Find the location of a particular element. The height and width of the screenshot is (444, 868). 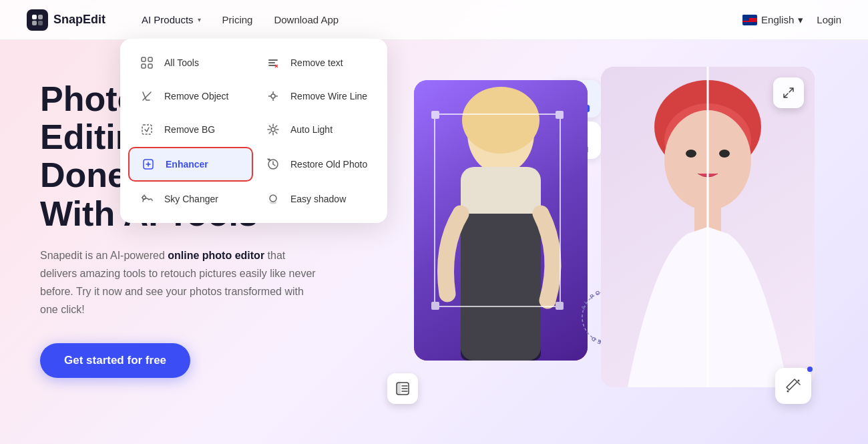

dropdown-item-remove-object: Remove Object is located at coordinates (191, 96).